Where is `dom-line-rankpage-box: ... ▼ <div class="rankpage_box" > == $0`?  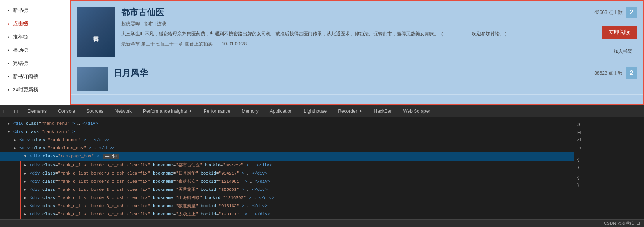
dom-line-rankpage-box: ... ▼ <div class="rankpage_box" > == $0 is located at coordinates (287, 156).